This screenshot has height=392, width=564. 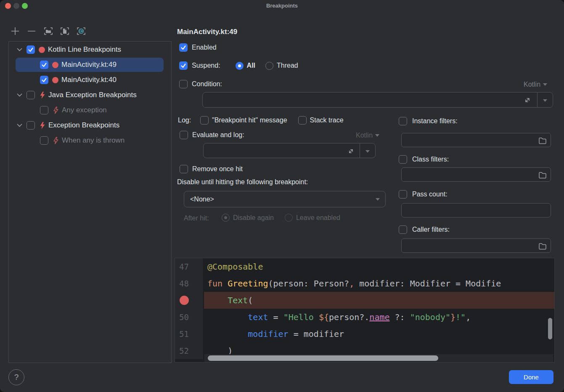 I want to click on group-by-package-icon, so click(x=48, y=31).